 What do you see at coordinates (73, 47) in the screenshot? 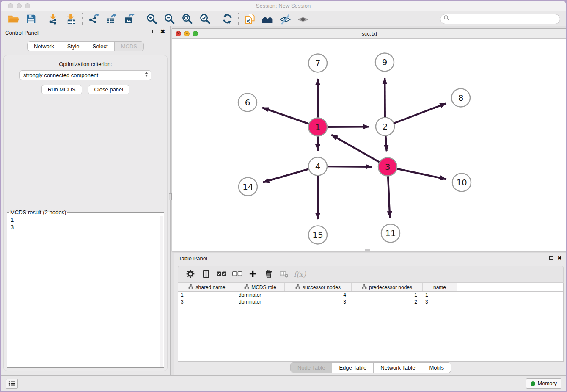
I see `tab-style: Style` at bounding box center [73, 47].